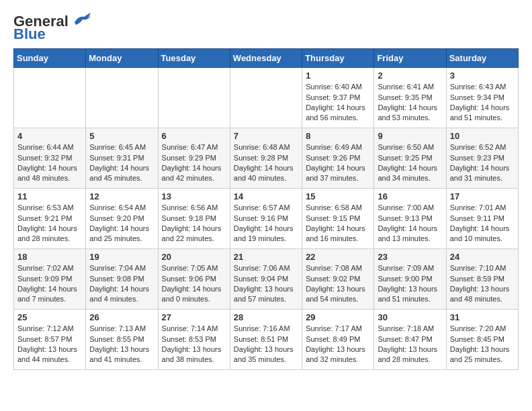  What do you see at coordinates (482, 75) in the screenshot?
I see `day-number: 3` at bounding box center [482, 75].